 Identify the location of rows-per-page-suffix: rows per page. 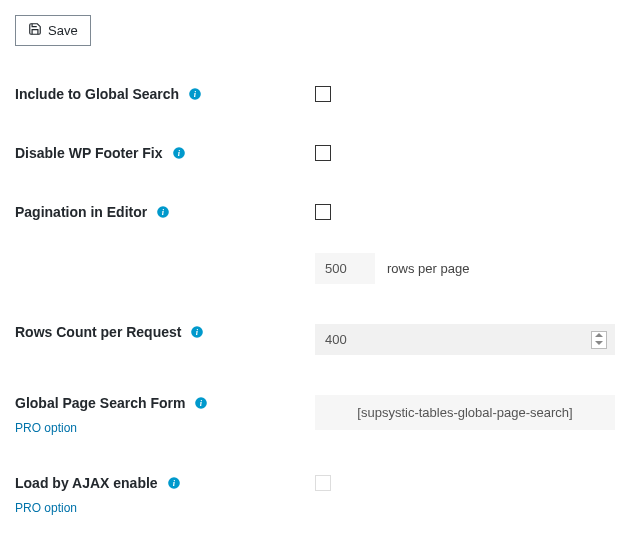
(428, 268).